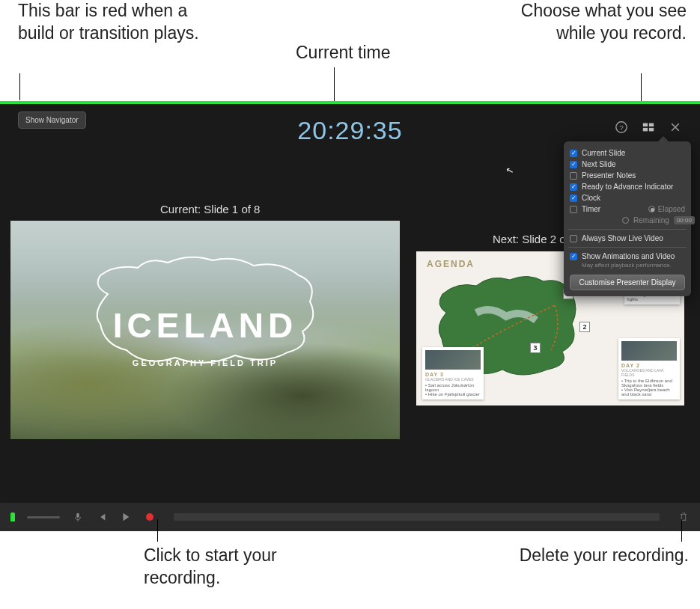  Describe the element at coordinates (627, 165) in the screenshot. I see `option-next-slide: Next Slide` at that location.